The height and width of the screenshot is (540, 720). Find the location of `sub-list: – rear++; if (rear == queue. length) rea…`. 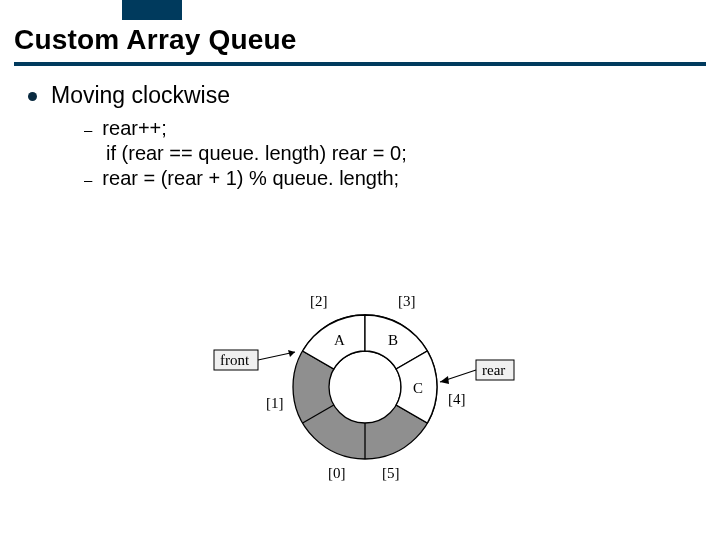

sub-list: – rear++; if (rear == queue. length) rea… is located at coordinates (388, 154).